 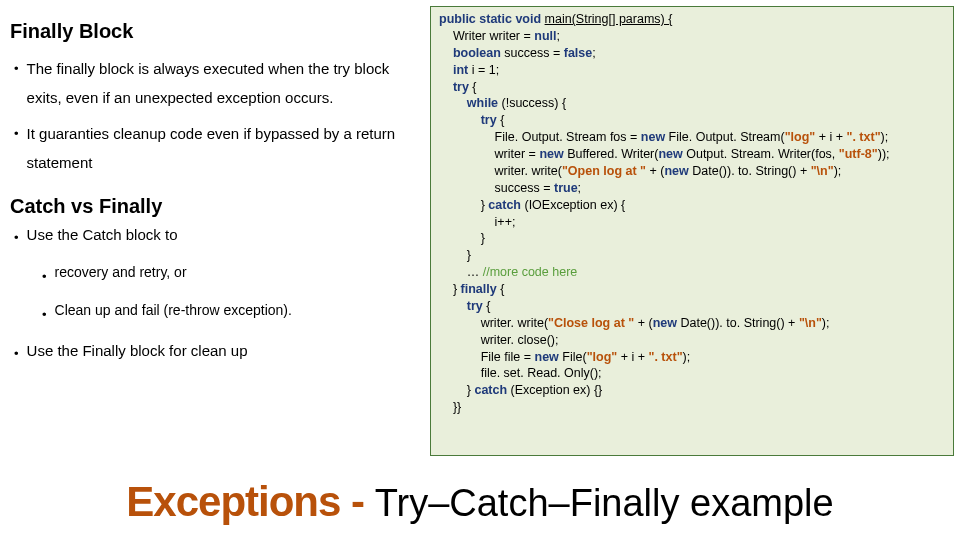 I want to click on code-kw: true, so click(x=566, y=188).